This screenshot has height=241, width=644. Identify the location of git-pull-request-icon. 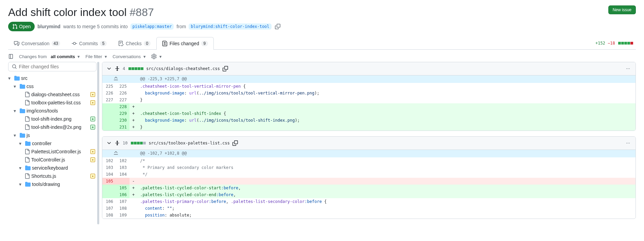
(15, 27).